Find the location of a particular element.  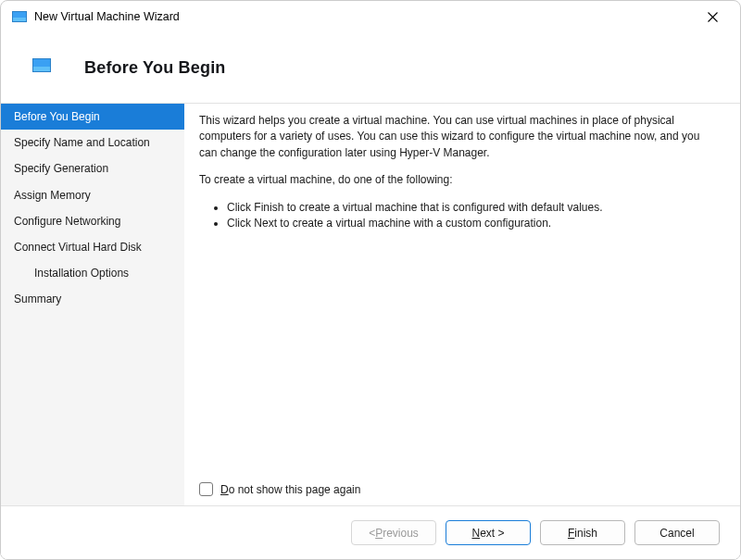

do-not-show-checkbox is located at coordinates (206, 489).